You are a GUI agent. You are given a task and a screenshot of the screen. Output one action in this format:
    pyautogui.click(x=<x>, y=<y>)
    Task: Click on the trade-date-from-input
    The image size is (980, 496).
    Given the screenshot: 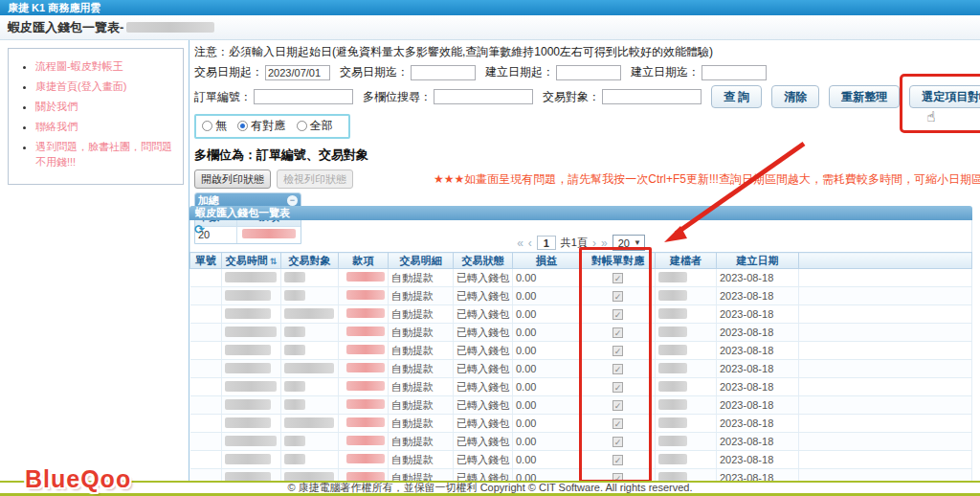 What is the action you would take?
    pyautogui.click(x=298, y=73)
    